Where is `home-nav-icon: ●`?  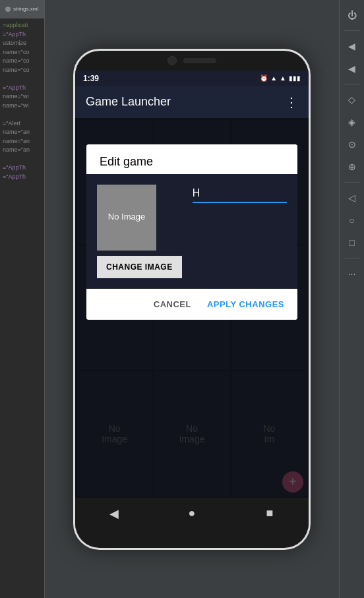
home-nav-icon: ● is located at coordinates (193, 513).